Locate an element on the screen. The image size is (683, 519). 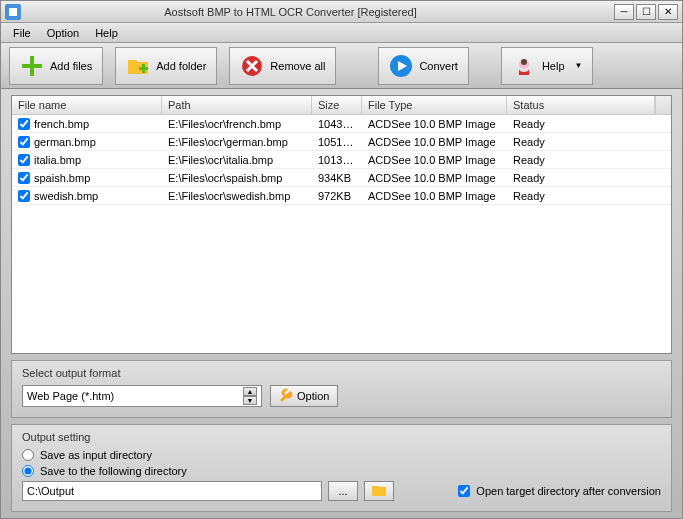
option-label: Option is located at coordinates (313, 396).